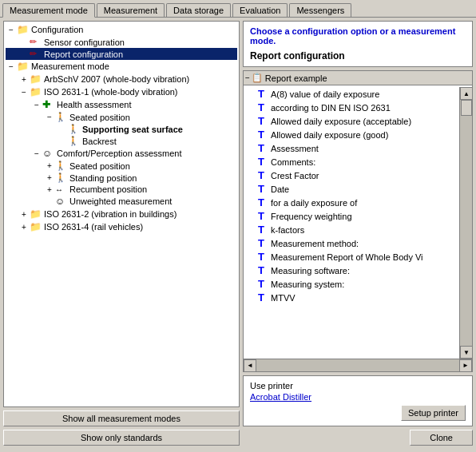 This screenshot has width=476, height=452. I want to click on config-label: Configuration, so click(58, 30).